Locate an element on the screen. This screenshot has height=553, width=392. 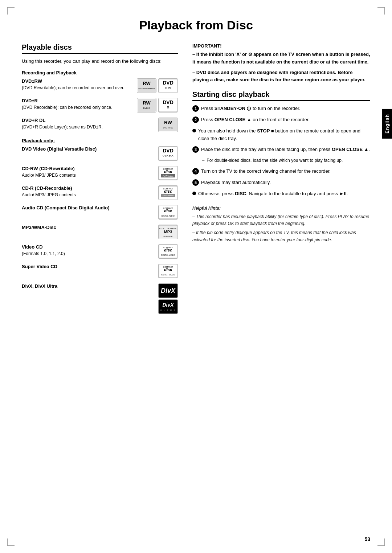
disc-desc-dvd-rw: (DVD Rewritable); can be recorded on ove… is located at coordinates (78, 88).